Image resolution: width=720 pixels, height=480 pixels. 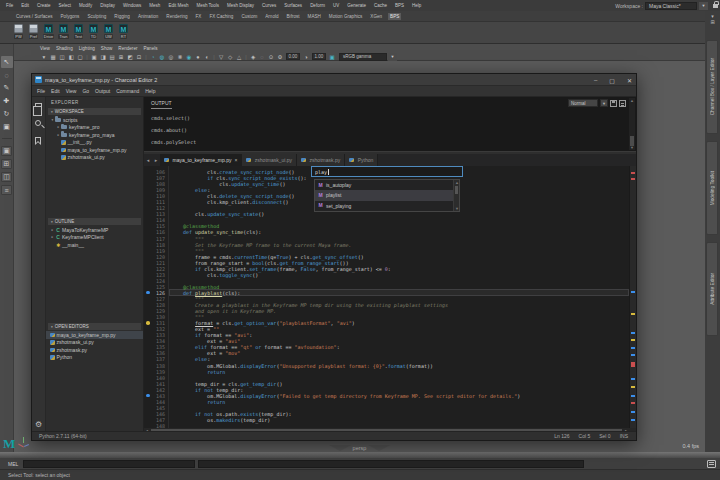 I want to click on viewport-toolbar-icon-19: ◐, so click(x=207, y=57).